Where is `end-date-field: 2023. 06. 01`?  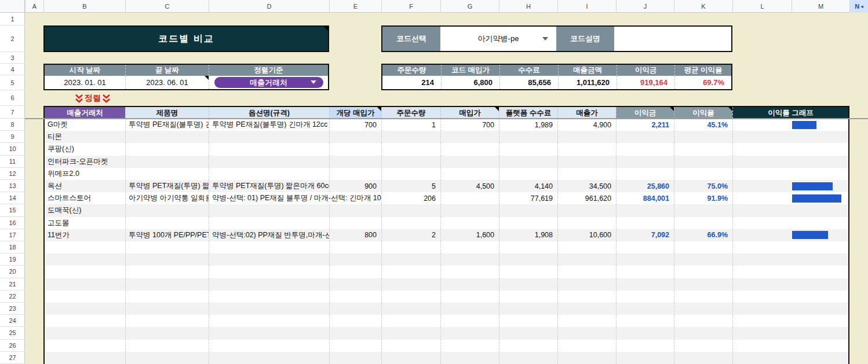
end-date-field: 2023. 06. 01 is located at coordinates (167, 82).